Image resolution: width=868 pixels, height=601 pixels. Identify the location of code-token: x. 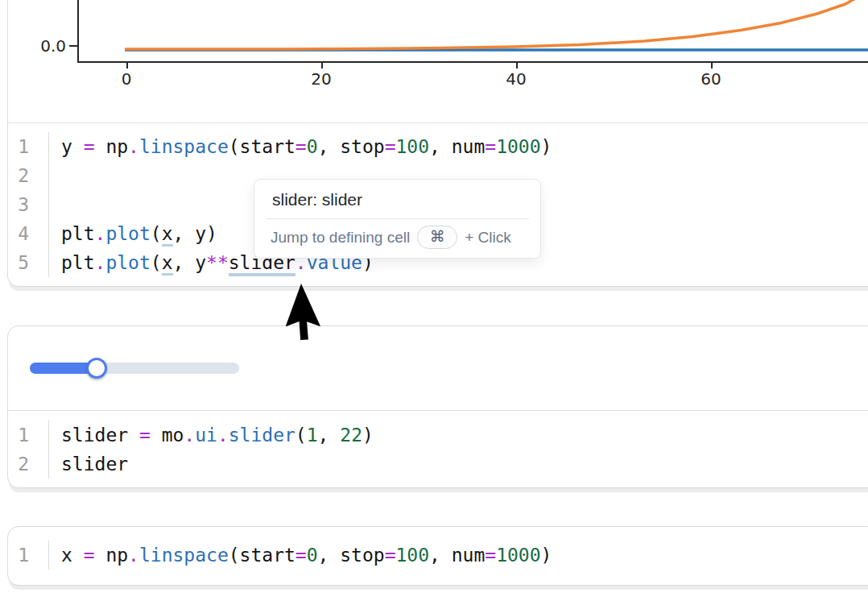
(72, 555).